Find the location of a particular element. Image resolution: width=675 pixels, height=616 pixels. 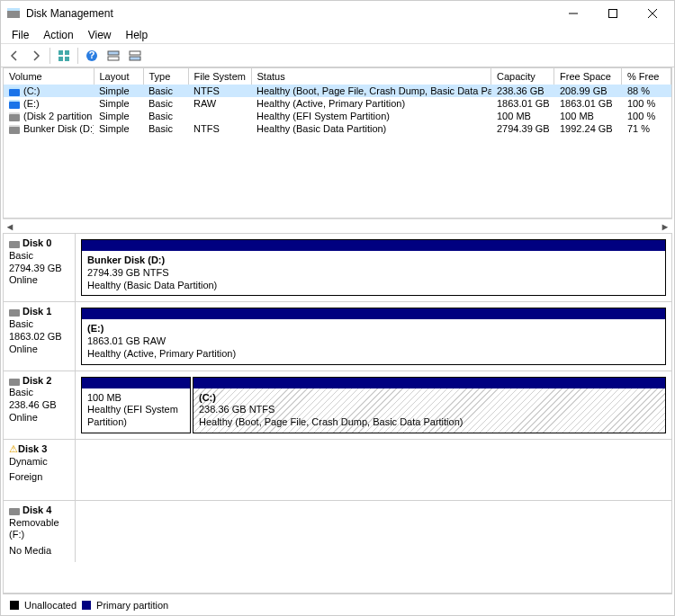

column-header-row: Volume Layout Type File System Status Ca… is located at coordinates (338, 76).